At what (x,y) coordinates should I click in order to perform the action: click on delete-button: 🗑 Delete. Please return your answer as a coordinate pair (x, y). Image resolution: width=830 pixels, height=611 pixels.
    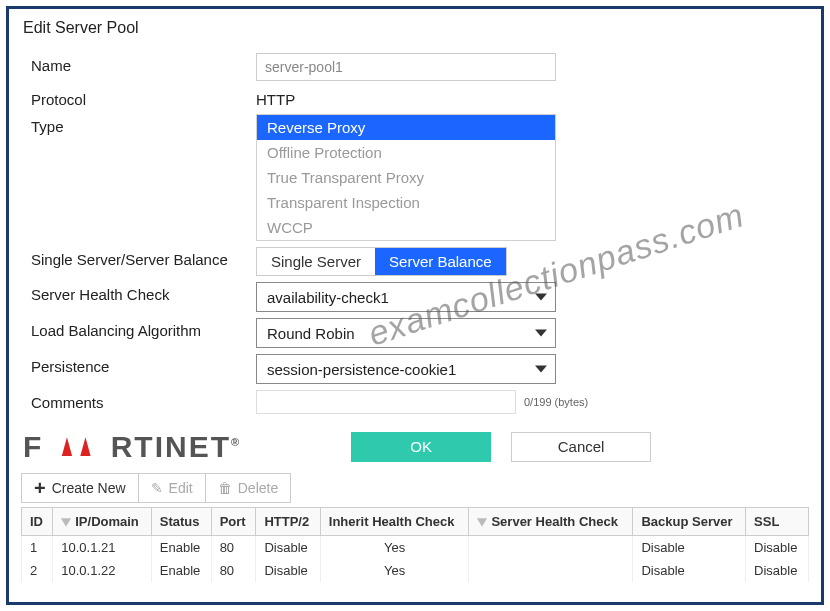
    Looking at the image, I should click on (248, 488).